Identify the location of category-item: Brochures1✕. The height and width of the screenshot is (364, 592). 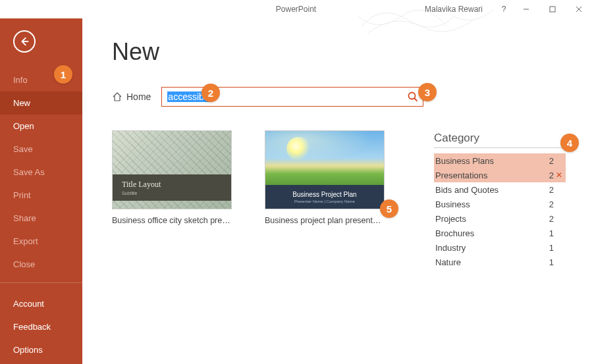
(500, 233).